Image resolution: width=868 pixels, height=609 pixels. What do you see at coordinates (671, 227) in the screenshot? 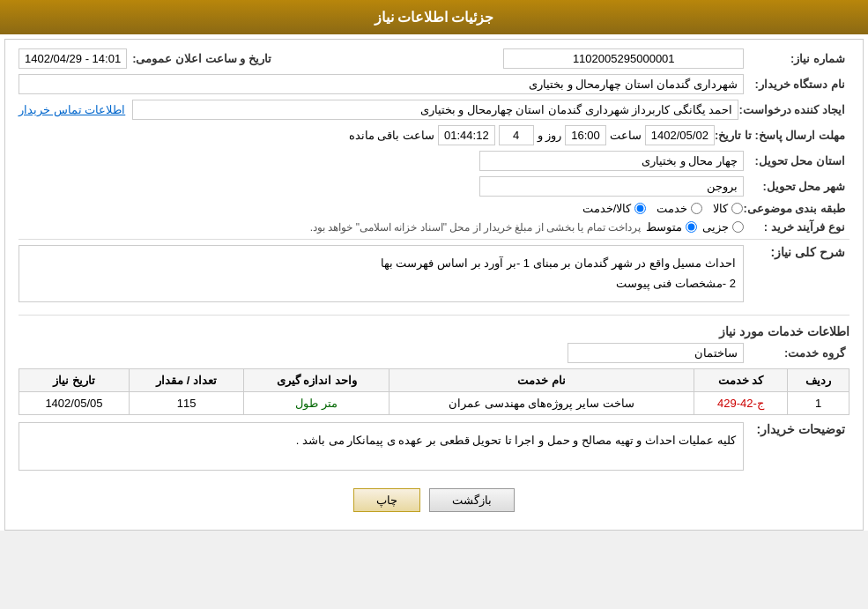
I see `radio-motavasset: متوسط` at bounding box center [671, 227].